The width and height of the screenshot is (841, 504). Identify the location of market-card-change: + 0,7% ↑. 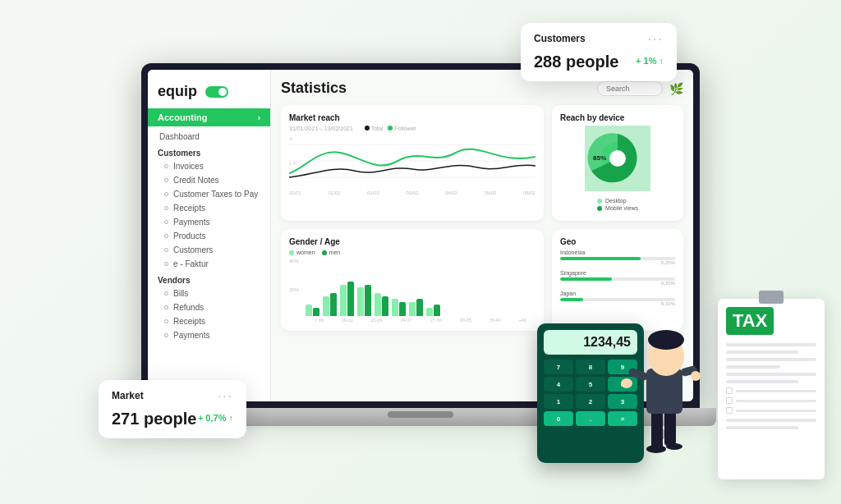
(215, 418).